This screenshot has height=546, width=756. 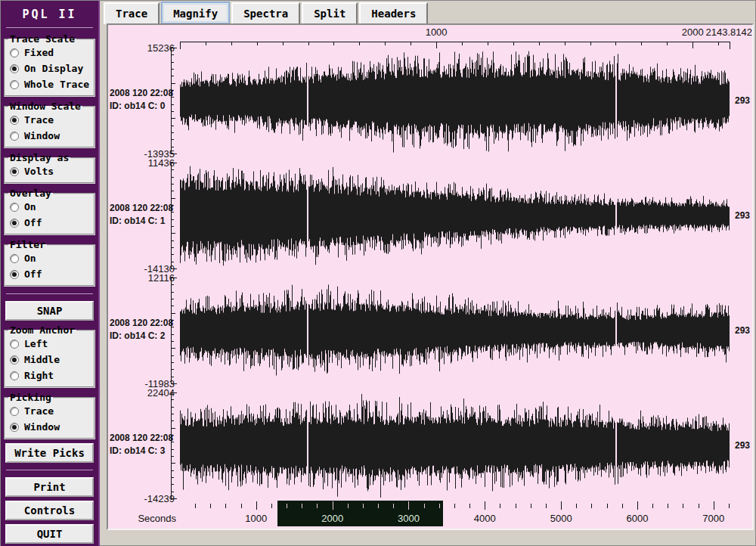 I want to click on bottom-axis-label-1: 2000, so click(x=333, y=519).